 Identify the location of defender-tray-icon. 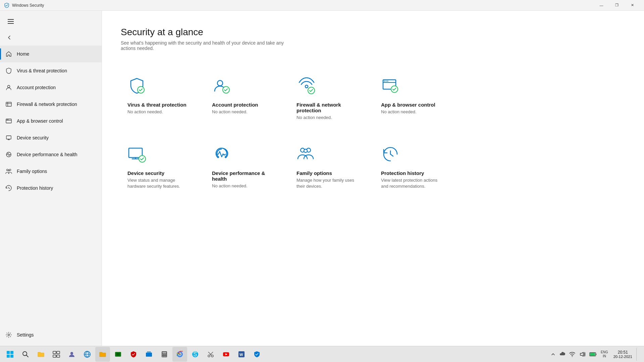
(257, 354).